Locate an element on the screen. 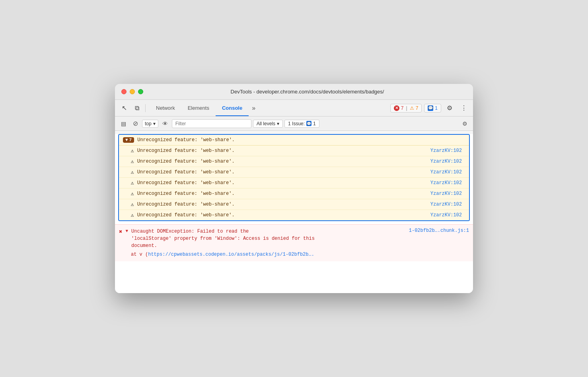 This screenshot has height=377, width=588. console-settings-btn: ⚙ is located at coordinates (465, 124).